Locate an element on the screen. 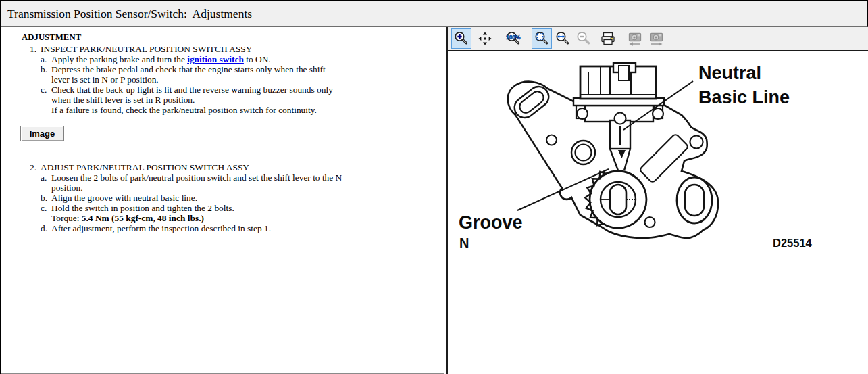 The image size is (868, 374). substep-1c: c. Check that the back-up light is lit a… is located at coordinates (242, 95).